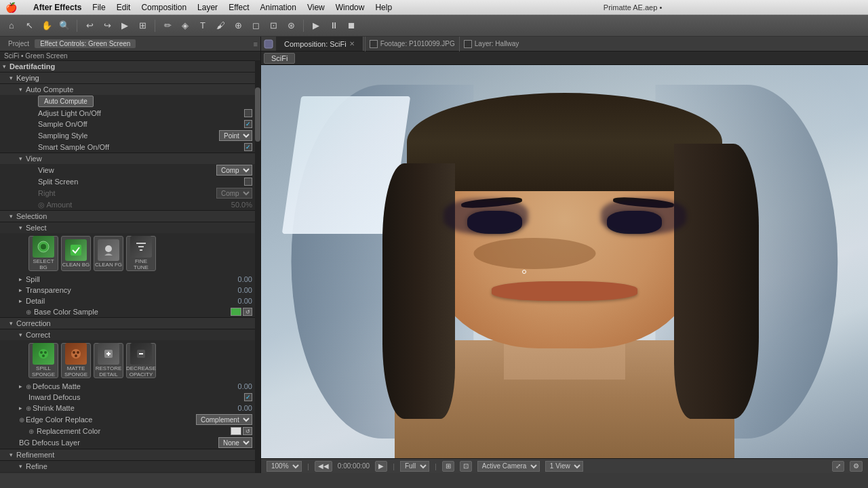 The width and height of the screenshot is (868, 488). I want to click on sample-onoff-cb, so click(248, 124).